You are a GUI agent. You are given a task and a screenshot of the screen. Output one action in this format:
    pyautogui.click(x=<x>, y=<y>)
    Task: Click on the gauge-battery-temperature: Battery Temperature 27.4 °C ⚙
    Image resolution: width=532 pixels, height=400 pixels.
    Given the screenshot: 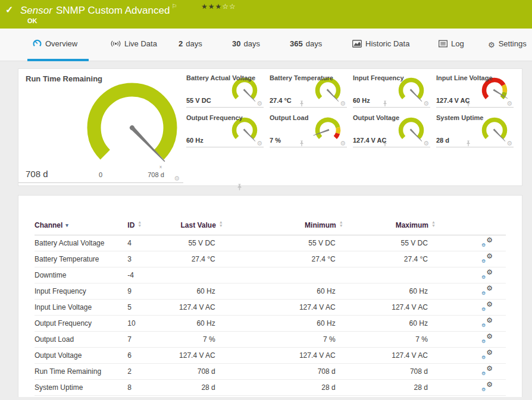 What is the action you would take?
    pyautogui.click(x=308, y=90)
    